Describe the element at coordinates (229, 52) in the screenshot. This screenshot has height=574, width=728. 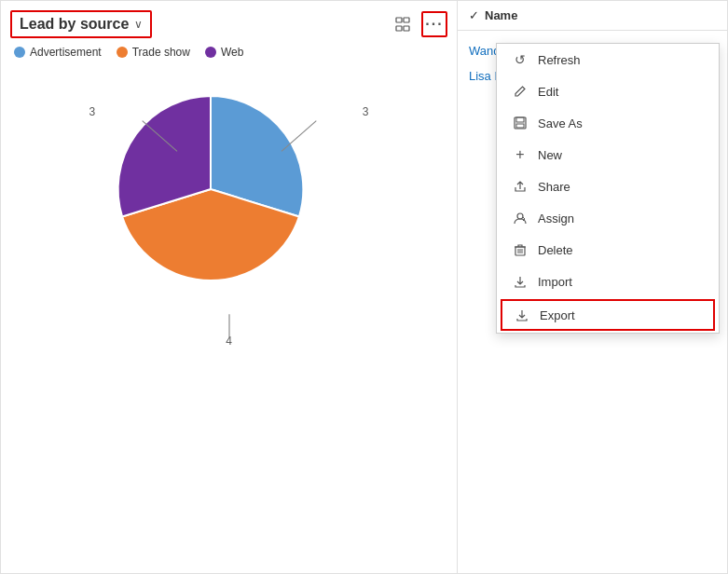
I see `chart-legend: Advertisement Trade show Web` at that location.